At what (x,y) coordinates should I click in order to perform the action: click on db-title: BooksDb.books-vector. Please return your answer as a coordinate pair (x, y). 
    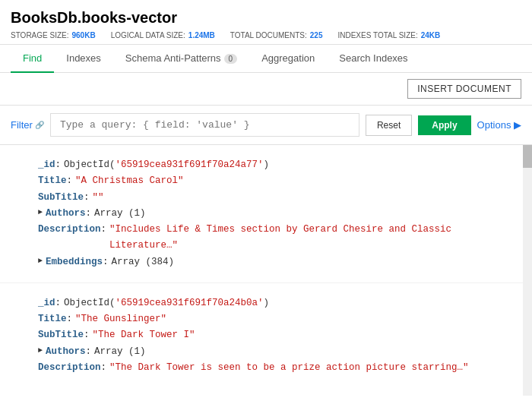
    Looking at the image, I should click on (266, 18).